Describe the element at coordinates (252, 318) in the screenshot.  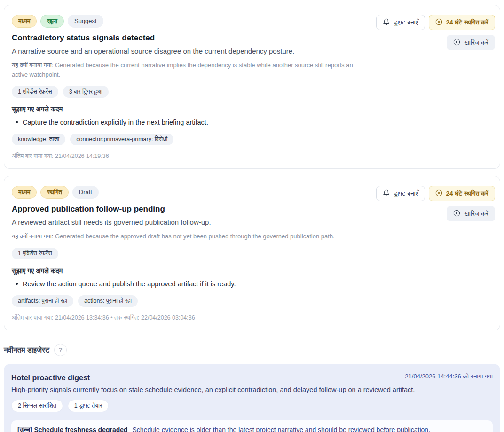
I see `last-seen-text: अंतिम बार पाया गया: 21/04/2026 13:34:36 …` at that location.